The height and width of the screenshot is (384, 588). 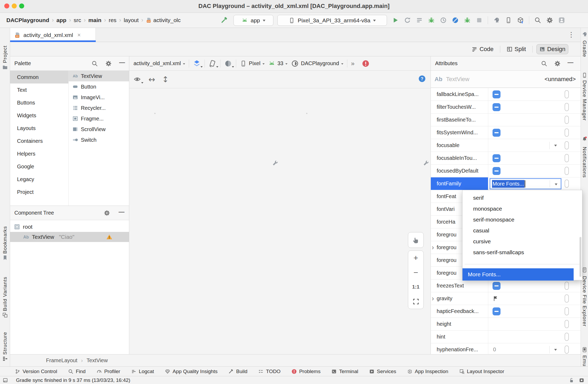 I want to click on toolwindow-button-version-control: Version Control, so click(x=36, y=372).